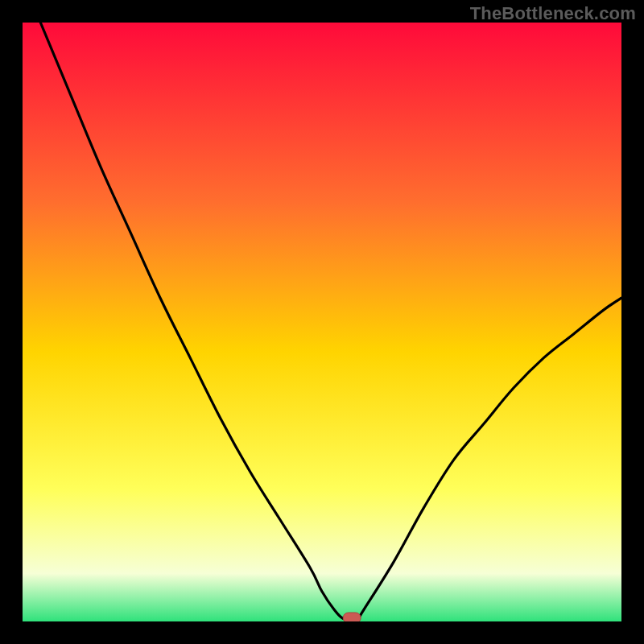 The image size is (644, 644). I want to click on watermark-text: TheBottleneck.com, so click(553, 14).